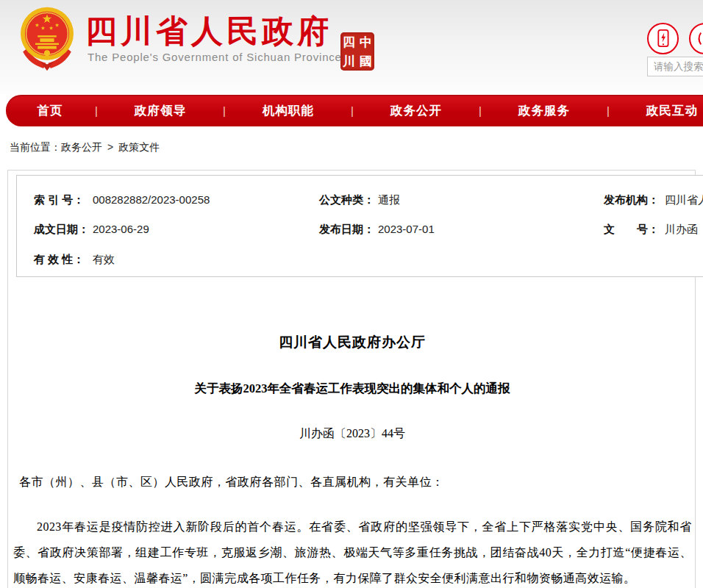 The image size is (703, 588). Describe the element at coordinates (684, 200) in the screenshot. I see `meta-issuer-value: 四川省人` at that location.